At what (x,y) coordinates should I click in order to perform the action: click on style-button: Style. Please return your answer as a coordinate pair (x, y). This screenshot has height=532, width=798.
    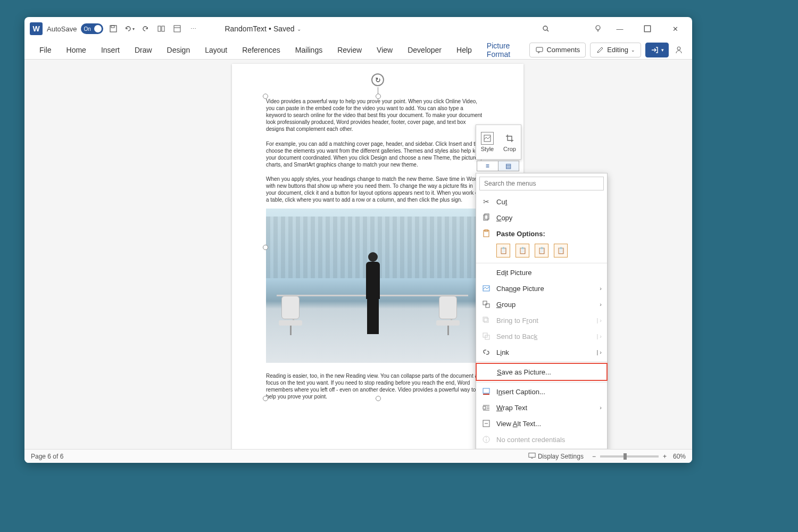
    Looking at the image, I should click on (487, 142).